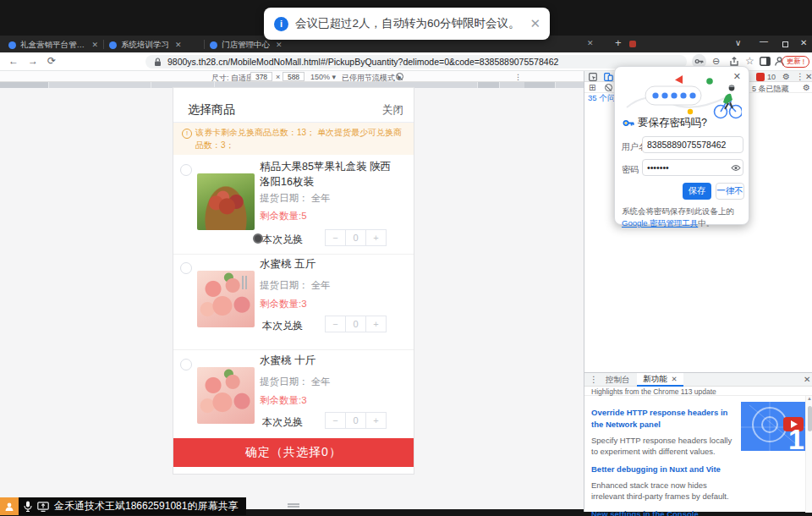 The height and width of the screenshot is (516, 812). What do you see at coordinates (283, 217) in the screenshot?
I see `remaining-stock: 剩余数量:5` at bounding box center [283, 217].